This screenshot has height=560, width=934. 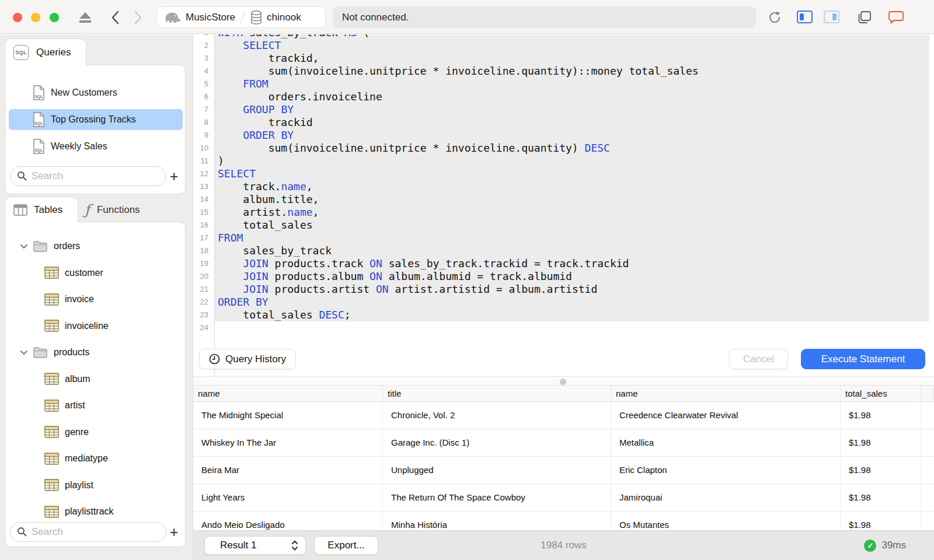 I want to click on table-cell: The Return Of The Space Cowboy, so click(x=497, y=498).